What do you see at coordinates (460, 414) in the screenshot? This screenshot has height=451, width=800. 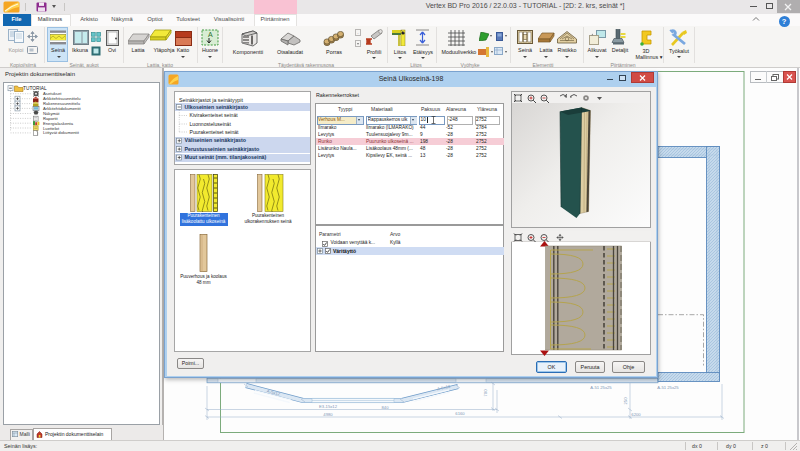 I see `svg-text: 6160` at bounding box center [460, 414].